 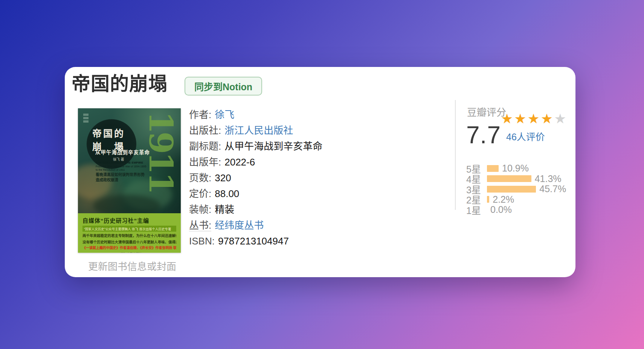 What do you see at coordinates (121, 166) in the screenshot?
I see `cover-english-title: THE COLLAPSE OF THE EMPIRE From the Sino…` at bounding box center [121, 166].